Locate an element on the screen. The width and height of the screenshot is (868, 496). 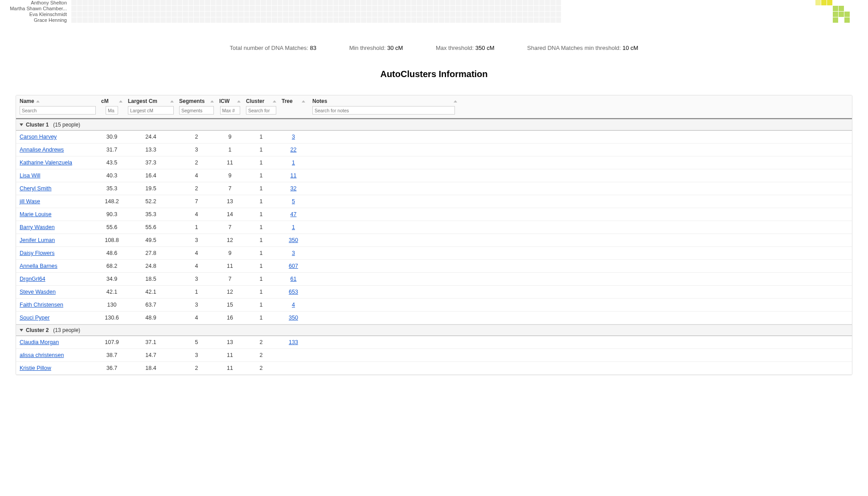
cell-segments: 1 is located at coordinates (197, 292).